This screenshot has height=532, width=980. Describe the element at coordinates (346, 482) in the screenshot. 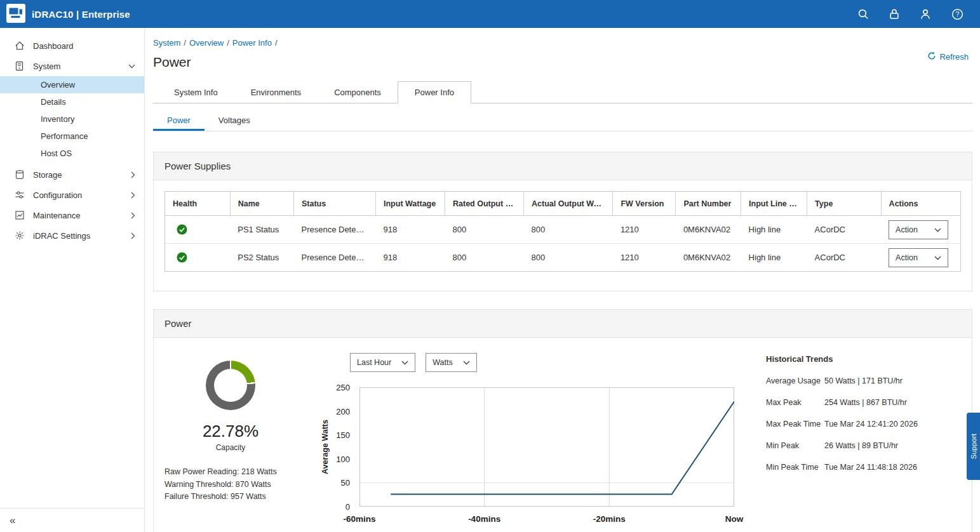

I see `y-tick: 50` at that location.